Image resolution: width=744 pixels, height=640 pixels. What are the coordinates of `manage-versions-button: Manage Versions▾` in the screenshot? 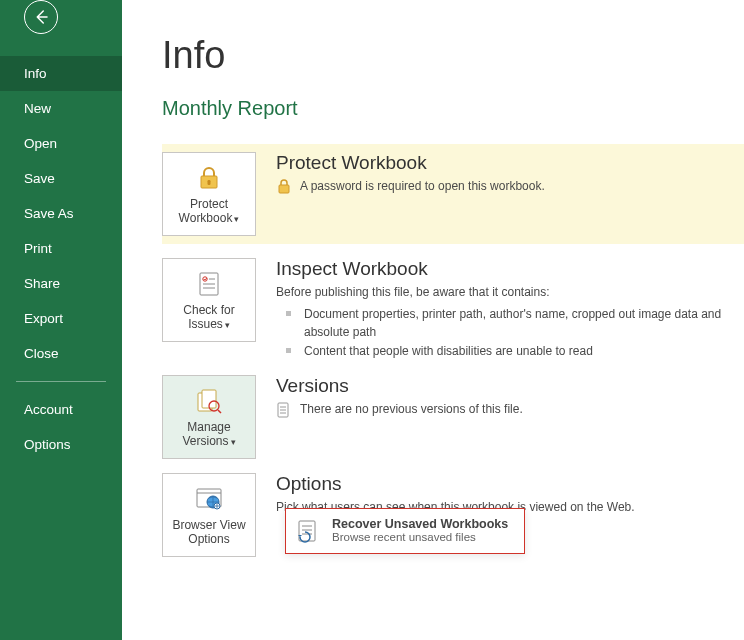 It's located at (209, 417).